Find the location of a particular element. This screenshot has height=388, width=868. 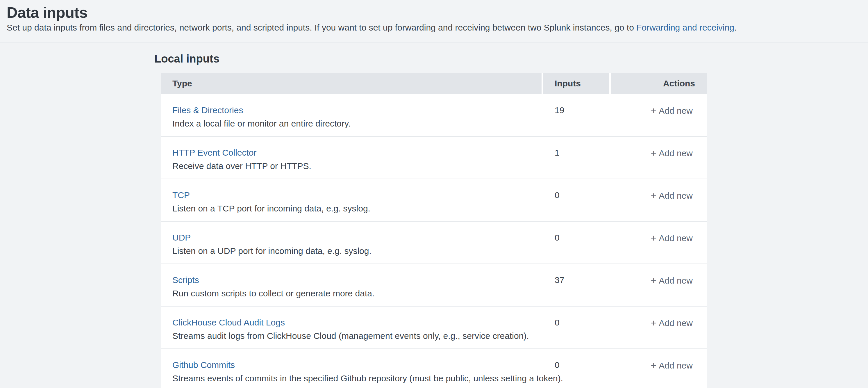

forwarding-and-receiving-link: Forwarding and receiving is located at coordinates (685, 28).